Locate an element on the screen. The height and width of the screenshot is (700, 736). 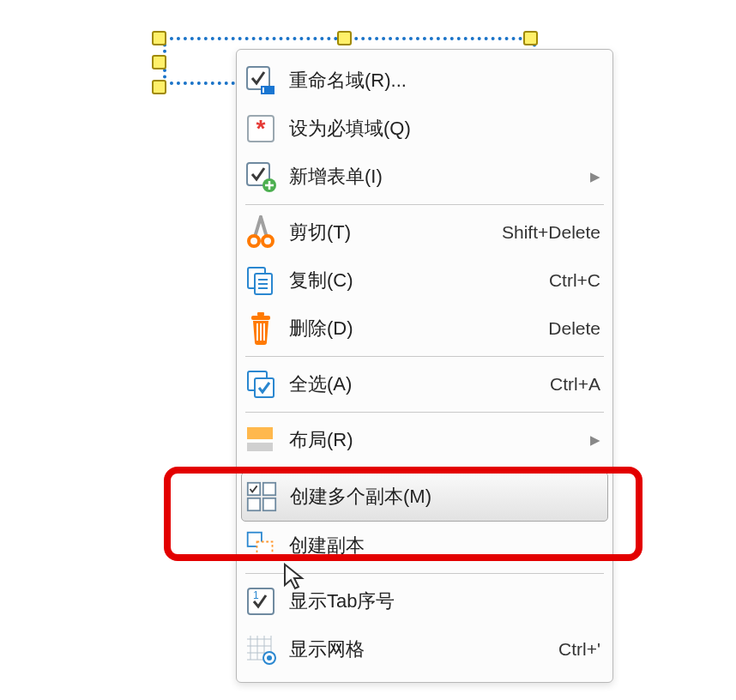
layout-icon is located at coordinates (261, 440).